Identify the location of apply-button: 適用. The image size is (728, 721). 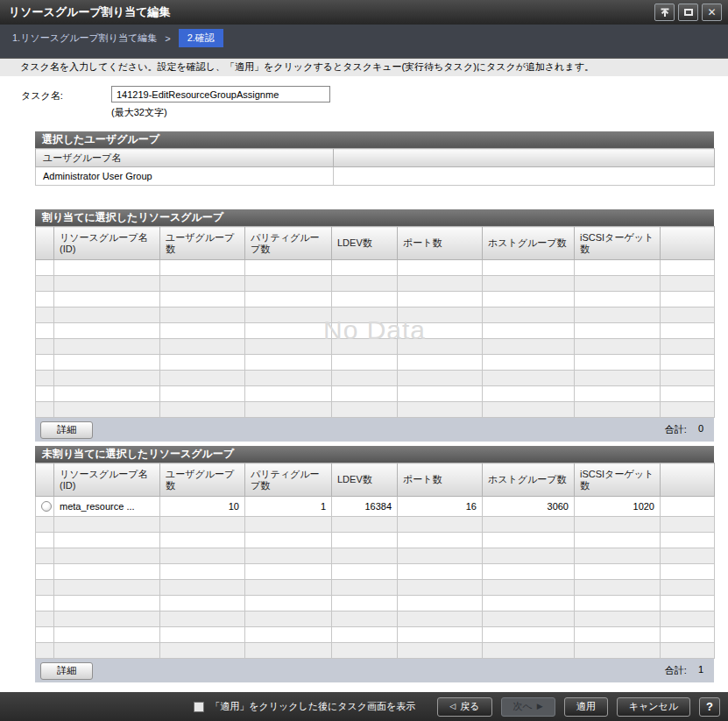
(586, 707).